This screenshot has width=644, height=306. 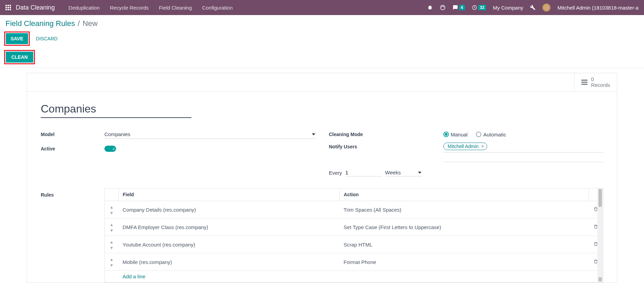 I want to click on rule-action-cell: Set Type Case (First Letters to Uppercas…, so click(x=464, y=227).